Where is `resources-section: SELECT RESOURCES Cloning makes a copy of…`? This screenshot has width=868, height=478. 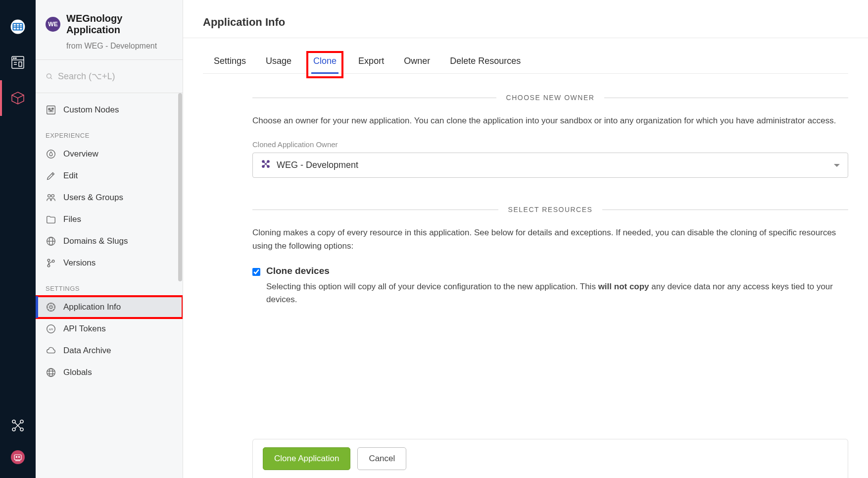 resources-section: SELECT RESOURCES Cloning makes a copy of… is located at coordinates (550, 256).